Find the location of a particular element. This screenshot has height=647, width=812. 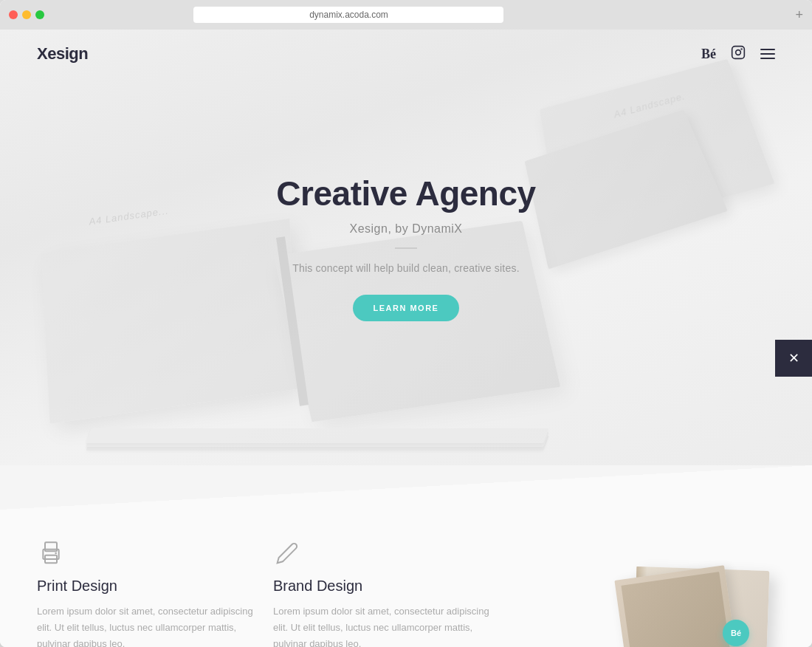

brand-design-title: Brand Design is located at coordinates (384, 586).